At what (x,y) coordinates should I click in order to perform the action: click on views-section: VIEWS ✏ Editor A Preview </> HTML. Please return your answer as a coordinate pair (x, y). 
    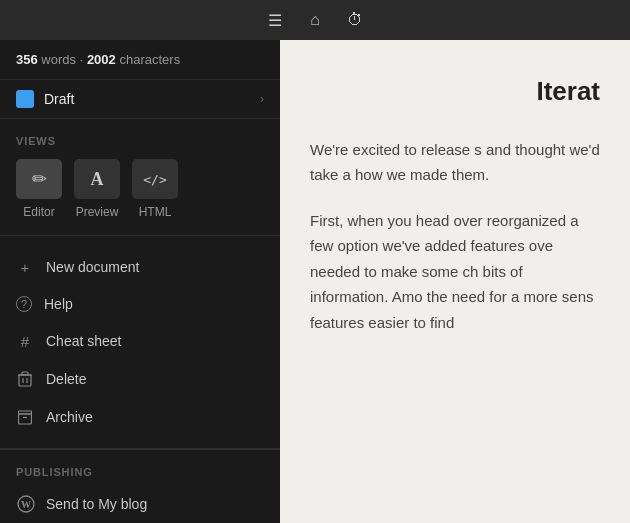
    Looking at the image, I should click on (140, 178).